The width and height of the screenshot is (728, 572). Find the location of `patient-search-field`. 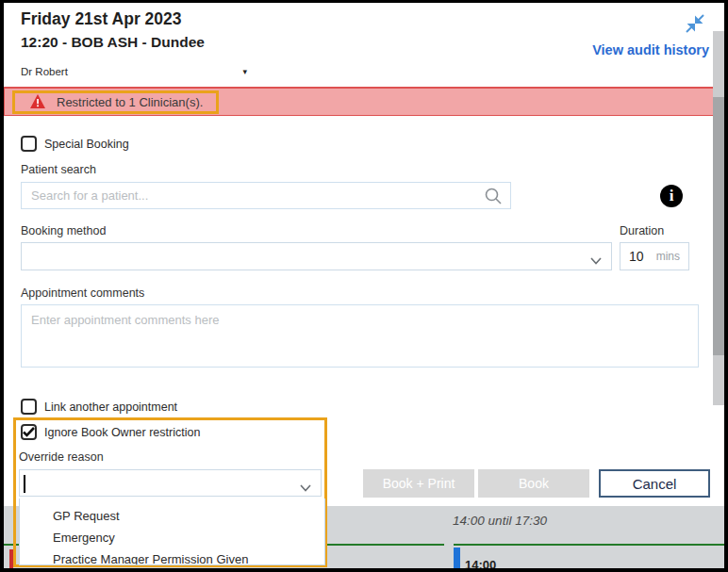

patient-search-field is located at coordinates (266, 196).